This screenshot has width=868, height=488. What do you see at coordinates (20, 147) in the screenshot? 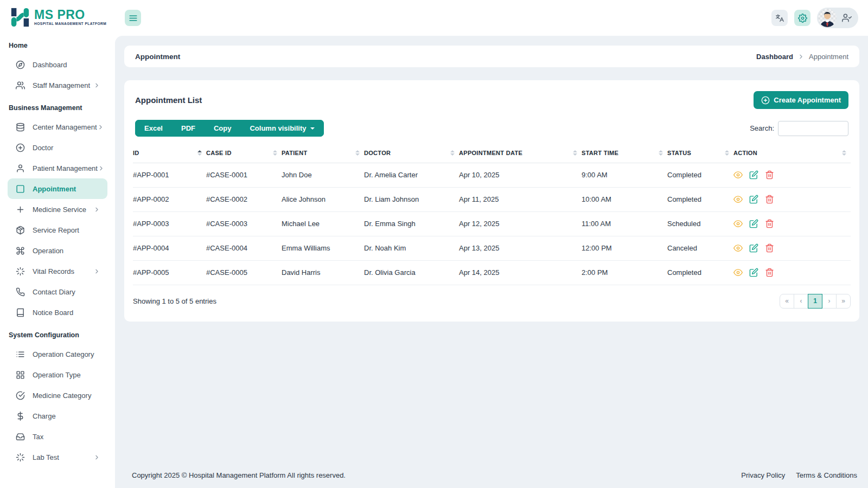
I see `plus-circle-icon` at bounding box center [20, 147].